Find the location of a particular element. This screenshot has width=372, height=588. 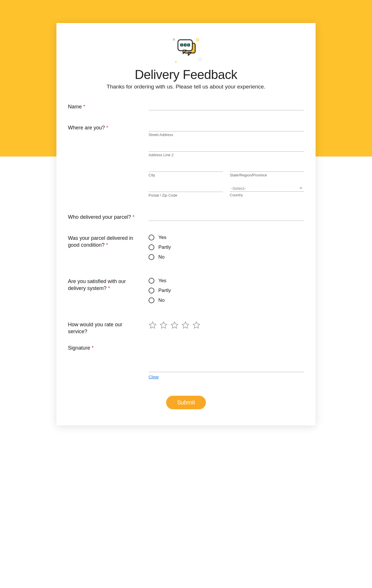

satisfied-option-label: No is located at coordinates (162, 300).